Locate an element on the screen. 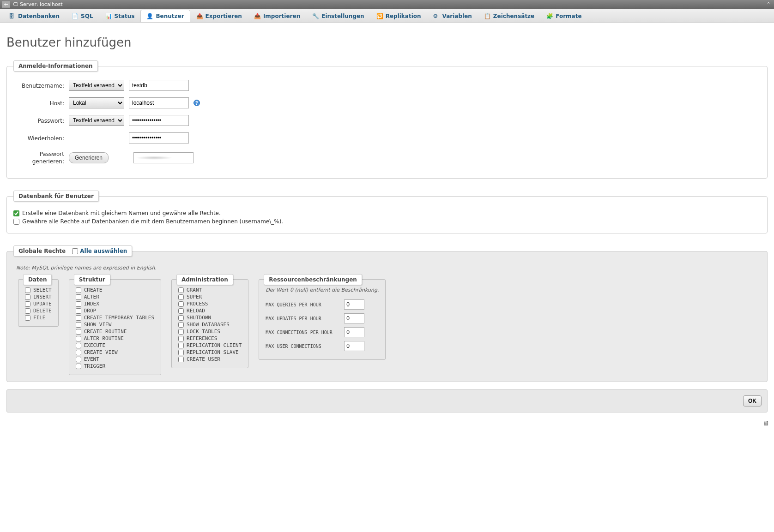 The width and height of the screenshot is (774, 532). tab-benutzer: 👤Benutzer is located at coordinates (165, 16).